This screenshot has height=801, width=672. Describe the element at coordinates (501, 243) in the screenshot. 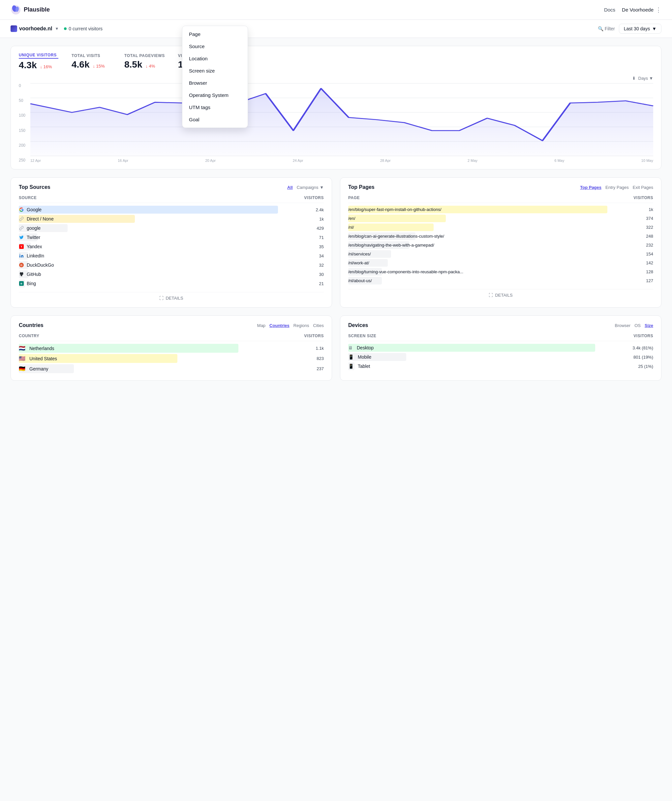

I see `top-pages-panel: Top Pages Top Pages Entry Pages Exit Pag…` at that location.